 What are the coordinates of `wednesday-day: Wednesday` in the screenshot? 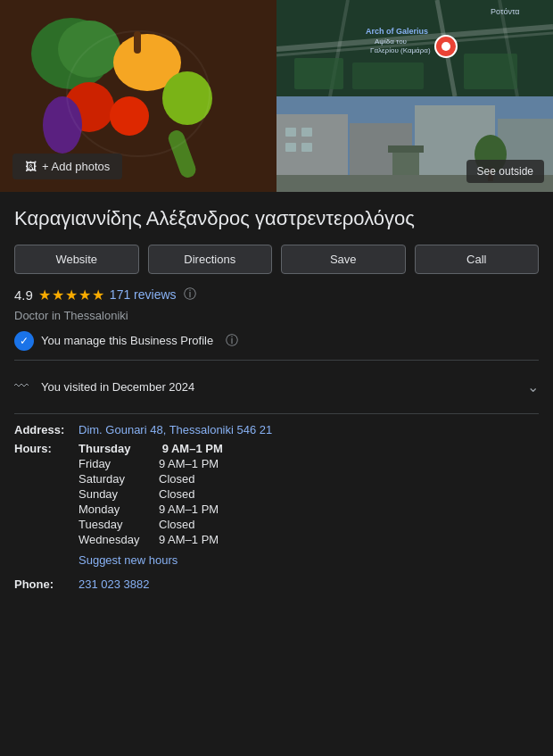 It's located at (119, 539).